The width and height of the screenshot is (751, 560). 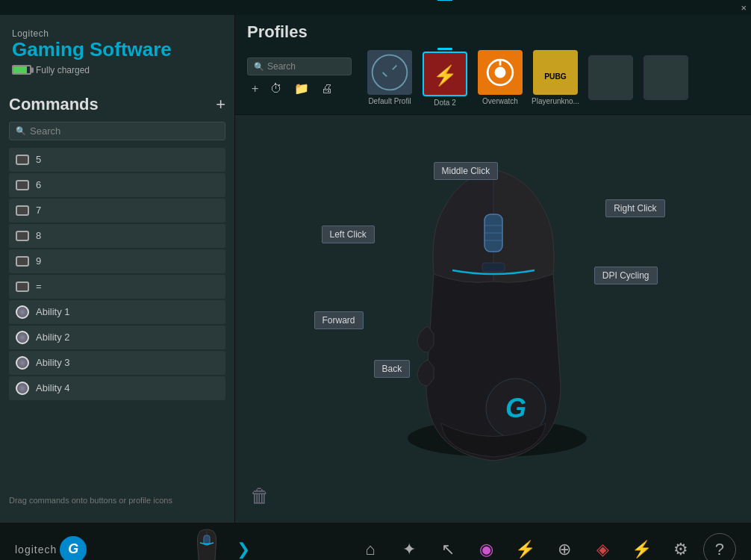 I want to click on battery-label: Fully charged, so click(x=63, y=70).